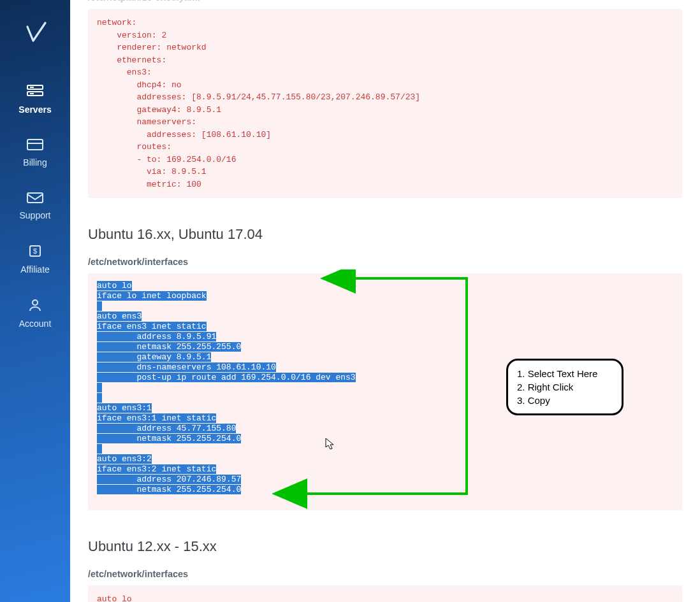  Describe the element at coordinates (35, 313) in the screenshot. I see `sidebar-item-account: Account` at that location.